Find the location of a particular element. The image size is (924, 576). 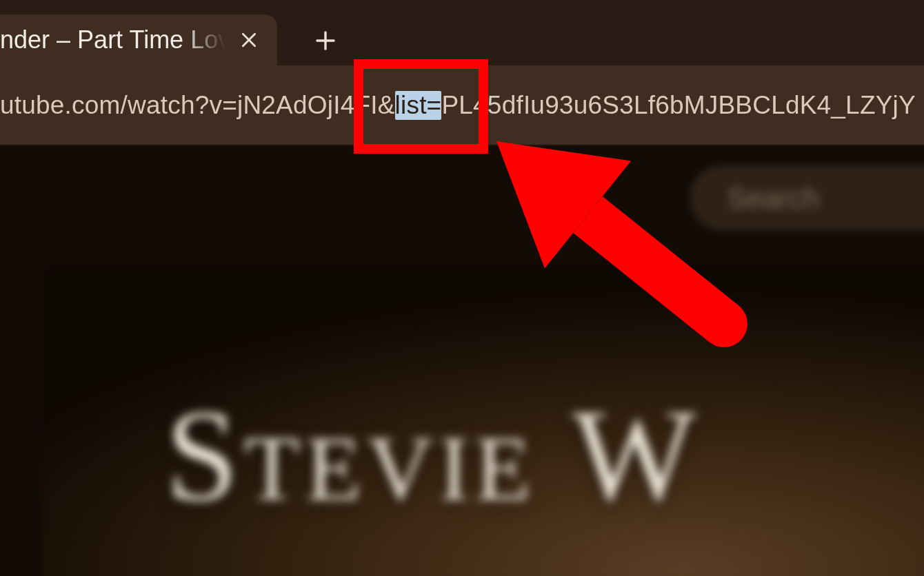

url-part-after: PL45dfIu93u6S3Lf6bMJBBCLdK4_LZYjY is located at coordinates (679, 105).